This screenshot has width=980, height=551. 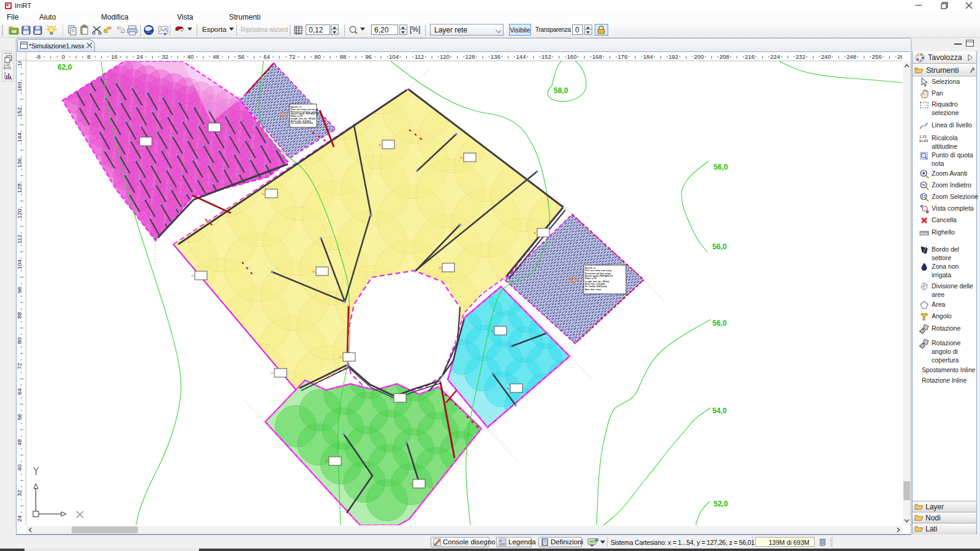 I want to click on svg-text: 240, so click(x=826, y=56).